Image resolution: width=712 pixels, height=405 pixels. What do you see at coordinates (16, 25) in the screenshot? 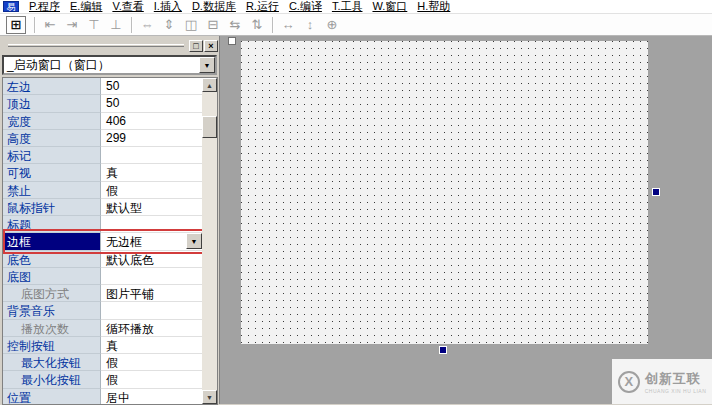
I see `form-designer-icon: ⊞` at bounding box center [16, 25].